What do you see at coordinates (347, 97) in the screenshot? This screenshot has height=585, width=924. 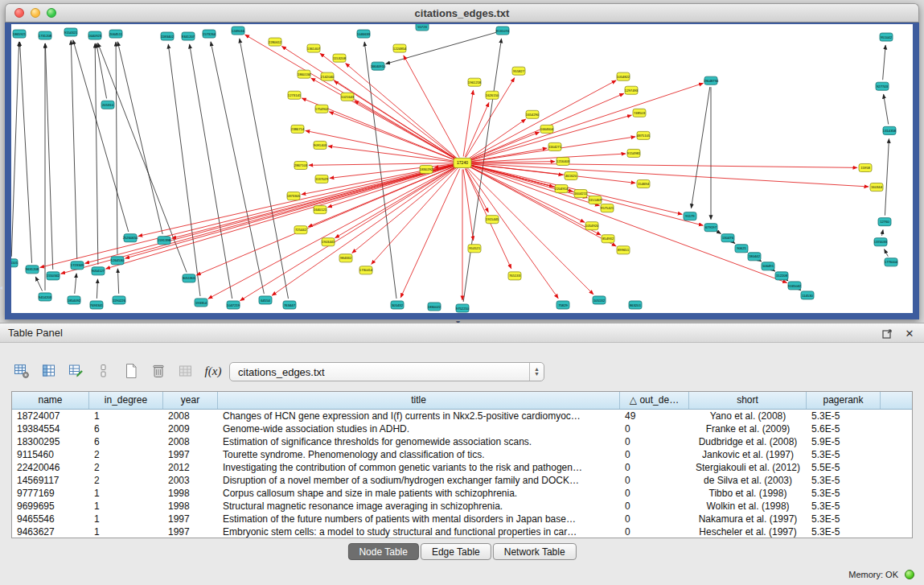 I see `graph-node: 1021643` at bounding box center [347, 97].